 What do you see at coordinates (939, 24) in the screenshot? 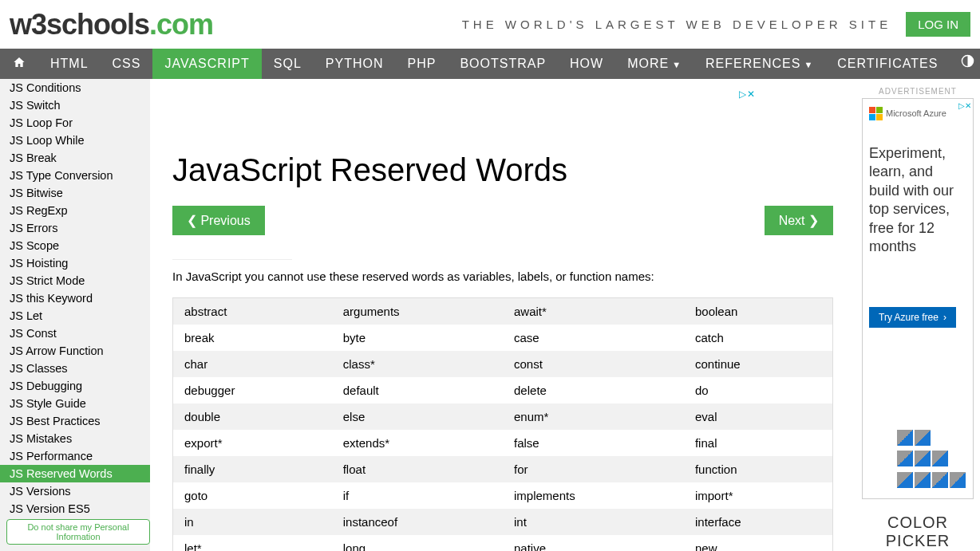
I see `login-button: LOG IN` at bounding box center [939, 24].